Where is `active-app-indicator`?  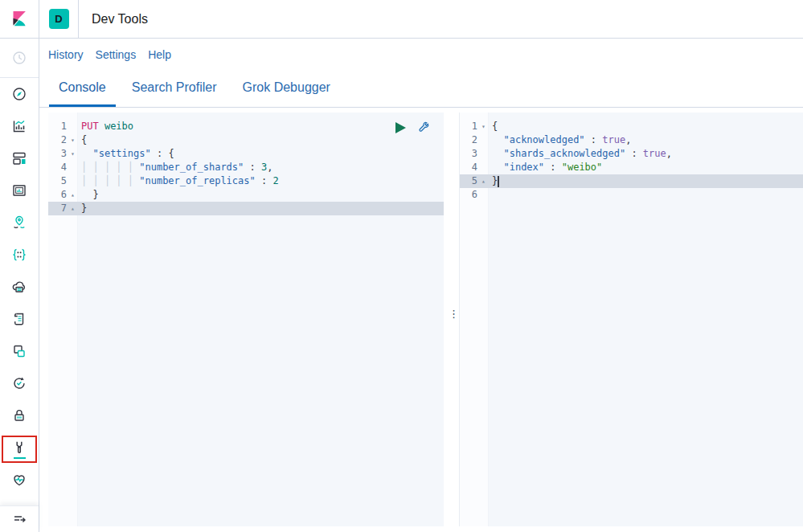 active-app-indicator is located at coordinates (19, 458).